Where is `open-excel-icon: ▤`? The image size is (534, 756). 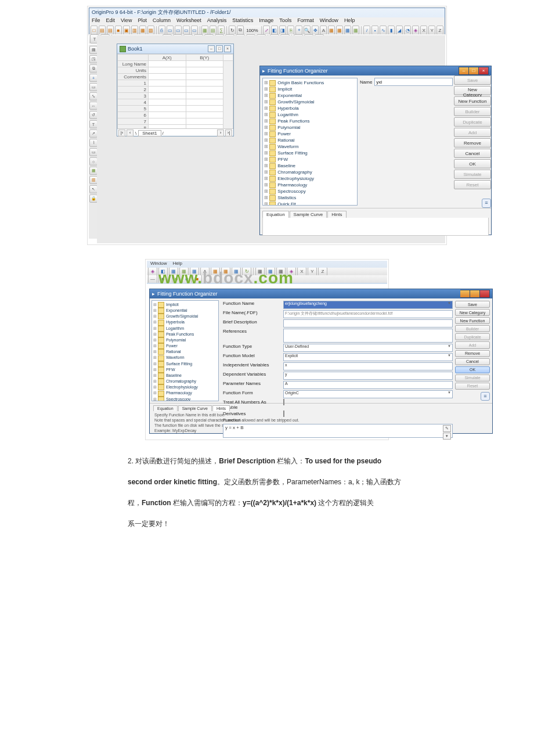 open-excel-icon: ▤ is located at coordinates (110, 30).